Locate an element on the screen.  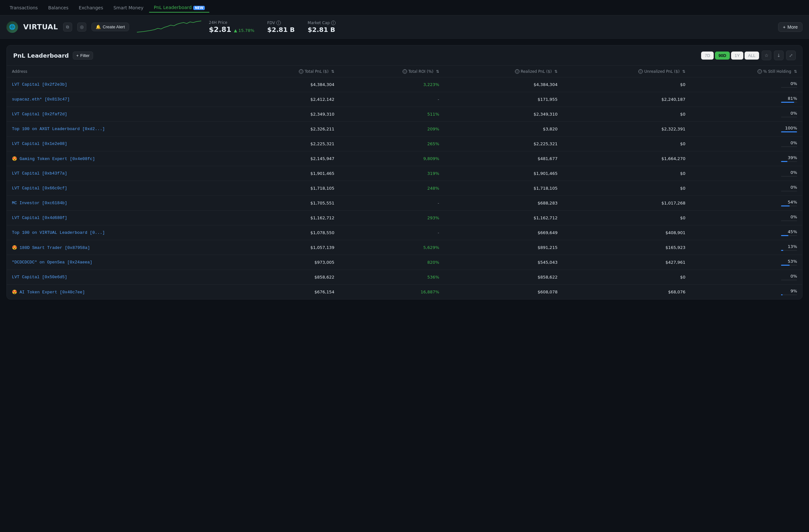
cell-address: 😍 Gaming Token Expert [0x4e08fc] is located at coordinates (122, 159).